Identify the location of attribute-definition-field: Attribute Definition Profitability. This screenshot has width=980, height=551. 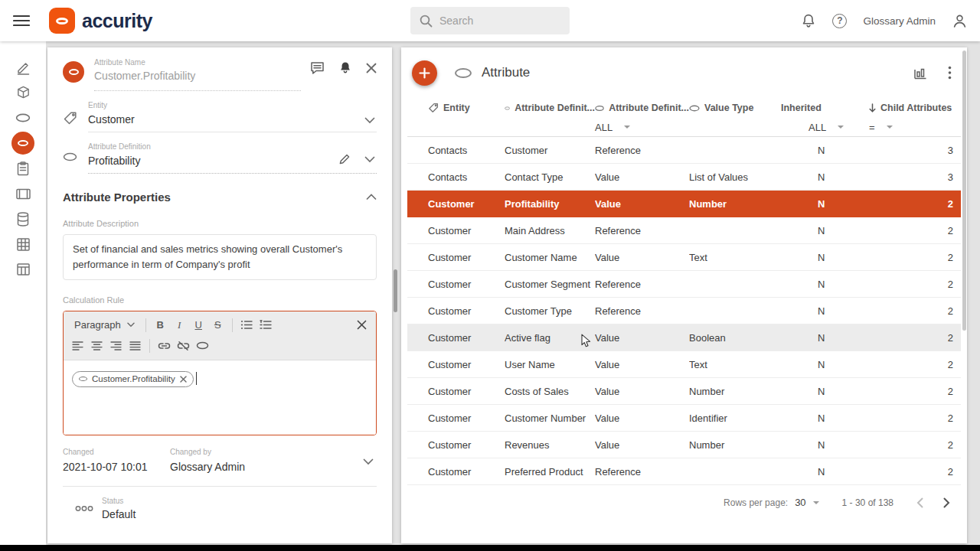
(220, 158).